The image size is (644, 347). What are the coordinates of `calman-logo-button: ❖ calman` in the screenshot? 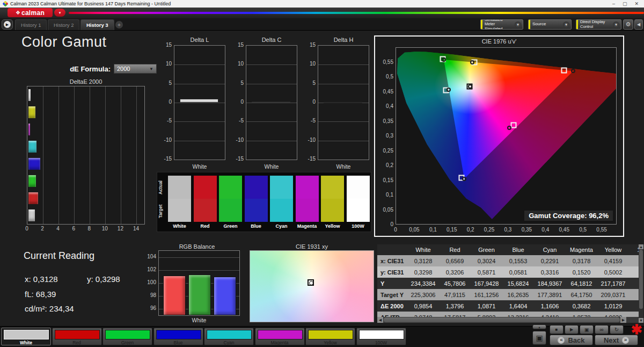 It's located at (30, 13).